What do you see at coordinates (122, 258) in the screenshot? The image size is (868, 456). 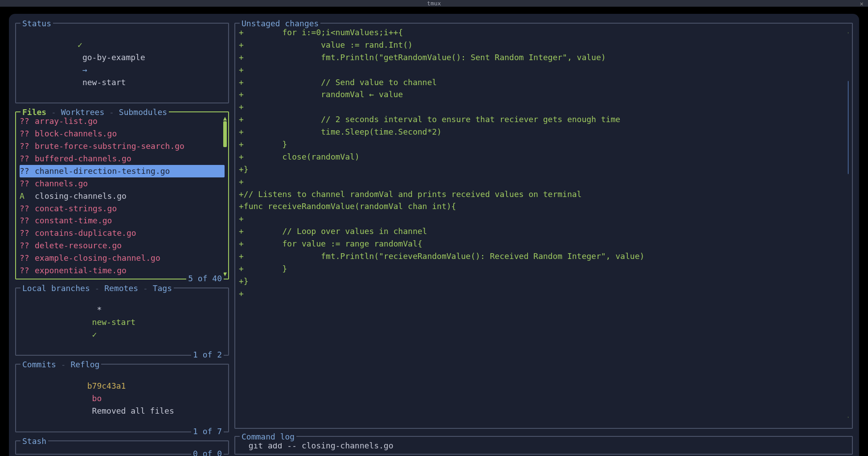 I see `file-row: ??example-closing-channel.go` at bounding box center [122, 258].